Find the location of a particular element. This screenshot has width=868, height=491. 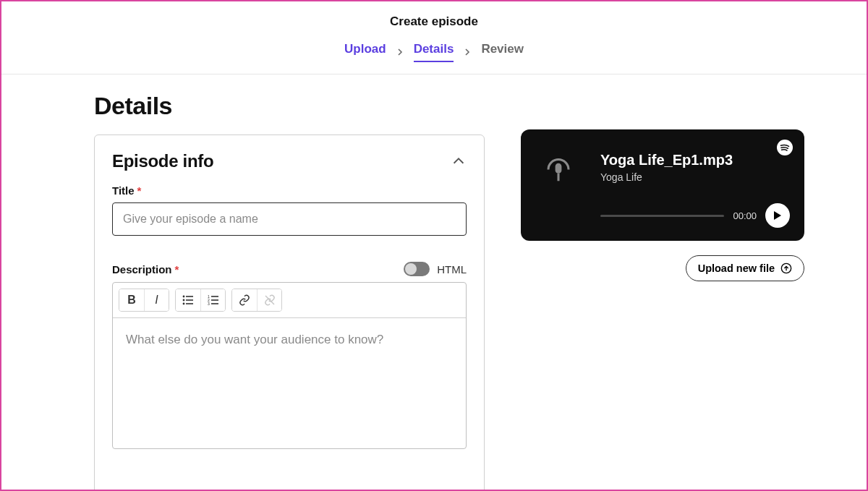

step-details: Details is located at coordinates (434, 52).